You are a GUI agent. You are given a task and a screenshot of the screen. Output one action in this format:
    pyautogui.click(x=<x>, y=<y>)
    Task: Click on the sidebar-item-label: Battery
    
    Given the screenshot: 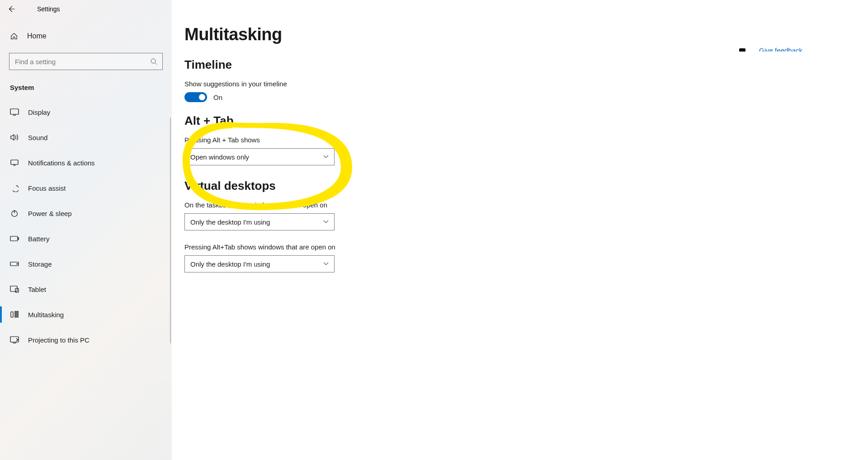 What is the action you would take?
    pyautogui.click(x=39, y=239)
    